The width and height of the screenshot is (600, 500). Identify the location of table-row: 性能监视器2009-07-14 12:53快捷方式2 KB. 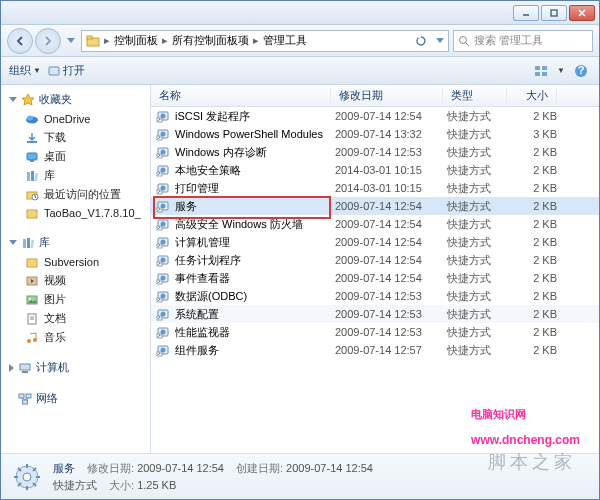
(375, 332).